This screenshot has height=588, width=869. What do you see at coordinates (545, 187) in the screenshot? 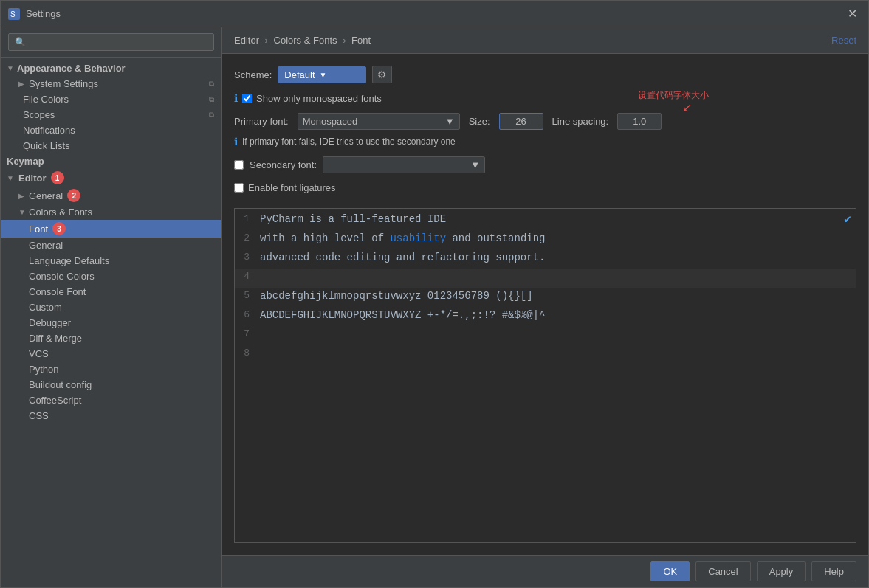
I see `ligatures-row: Enable font ligatures` at bounding box center [545, 187].